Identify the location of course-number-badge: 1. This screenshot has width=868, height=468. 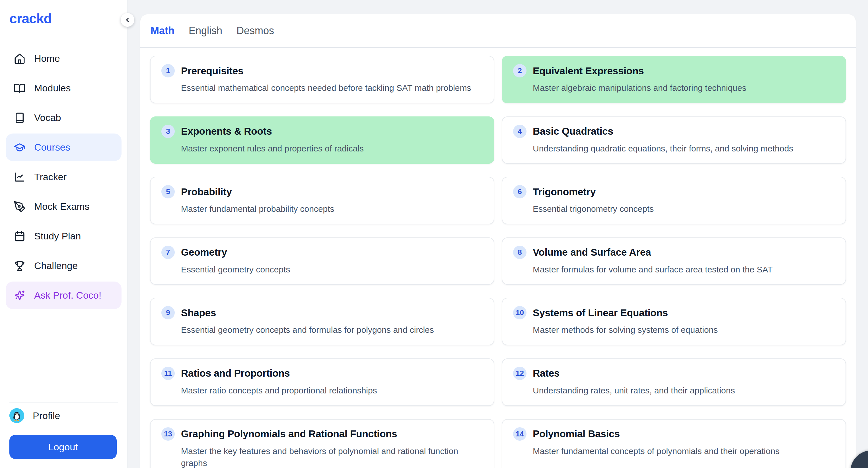
(168, 71).